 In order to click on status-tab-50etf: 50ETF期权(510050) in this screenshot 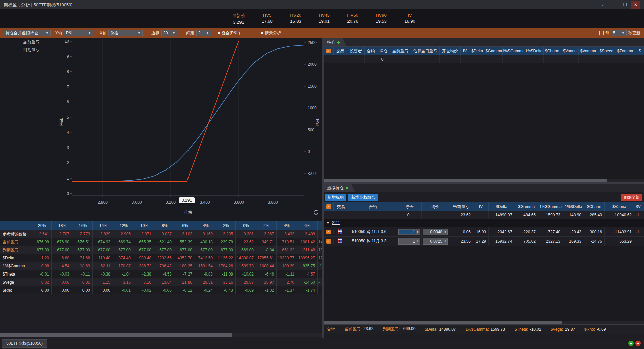, I will do `click(24, 344)`.